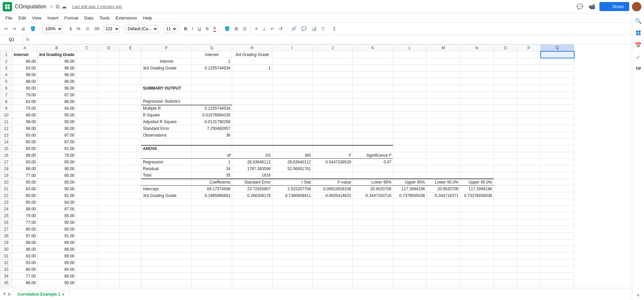 This screenshot has width=644, height=300. What do you see at coordinates (109, 283) in the screenshot?
I see `cell-D35` at bounding box center [109, 283].